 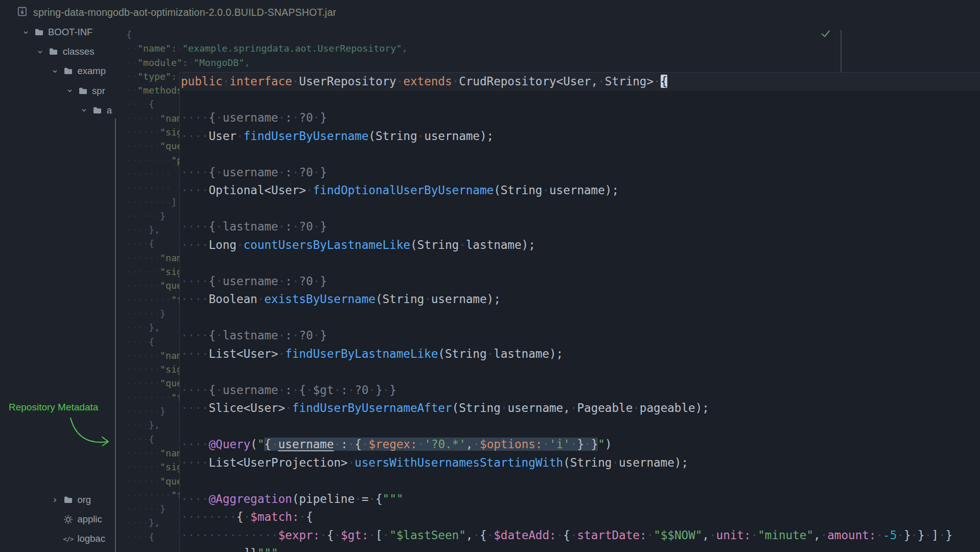 I want to click on tree-item-org: org, so click(x=62, y=500).